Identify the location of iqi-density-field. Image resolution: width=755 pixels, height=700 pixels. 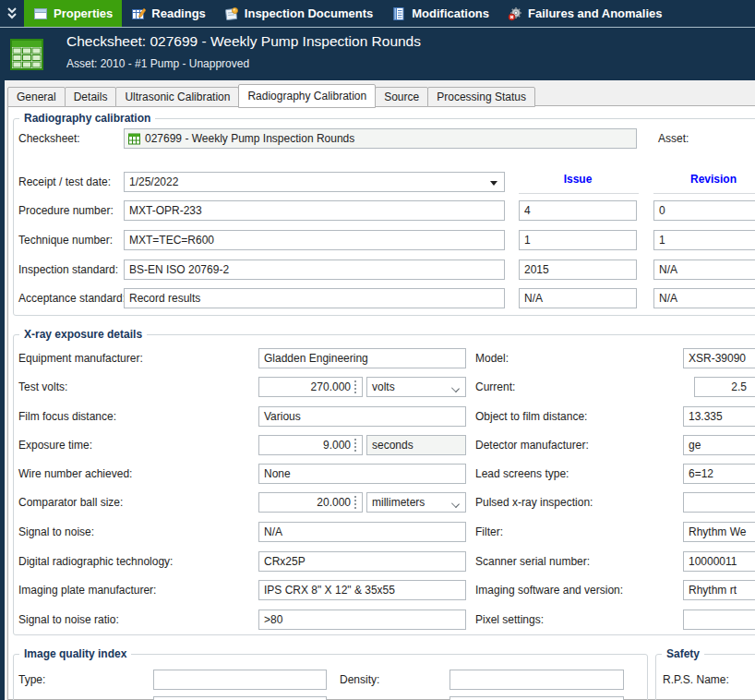
(537, 680).